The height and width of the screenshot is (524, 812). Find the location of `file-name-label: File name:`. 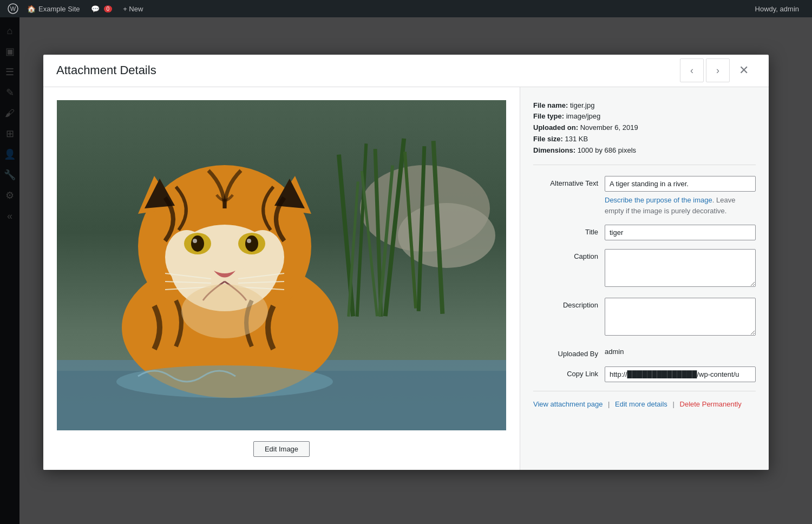

file-name-label: File name: is located at coordinates (551, 105).